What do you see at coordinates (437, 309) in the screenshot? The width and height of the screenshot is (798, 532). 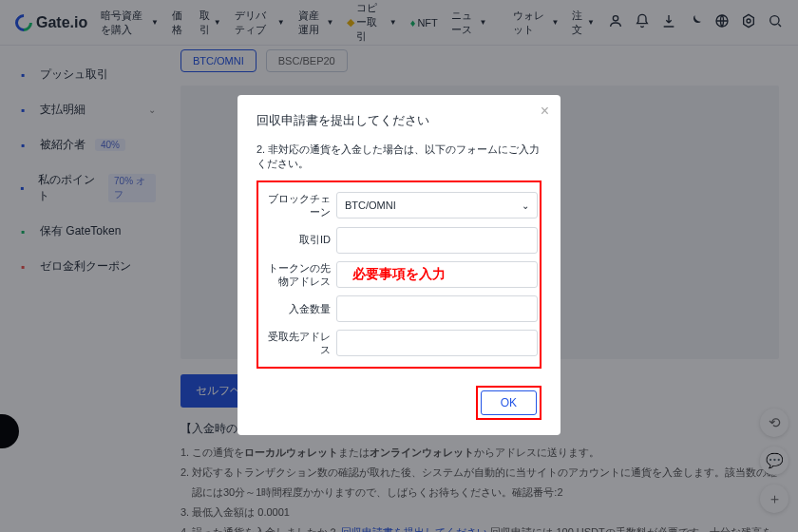 I see `amount-input` at bounding box center [437, 309].